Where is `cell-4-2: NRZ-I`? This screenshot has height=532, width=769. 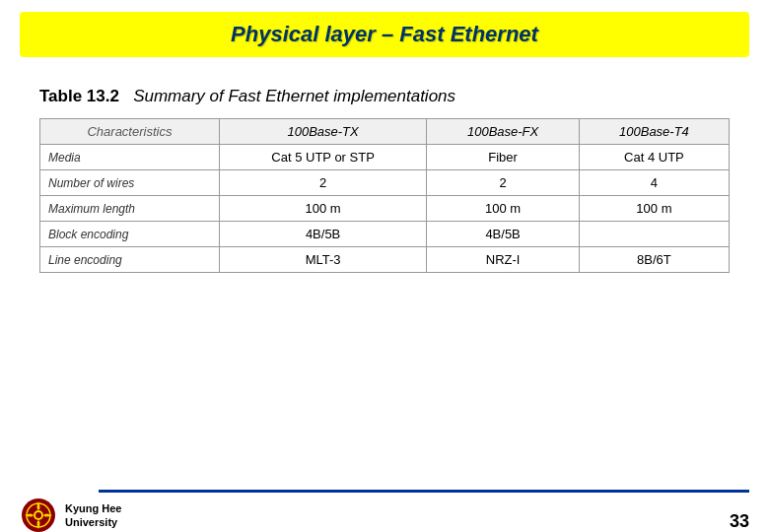
cell-4-2: NRZ-I is located at coordinates (503, 260).